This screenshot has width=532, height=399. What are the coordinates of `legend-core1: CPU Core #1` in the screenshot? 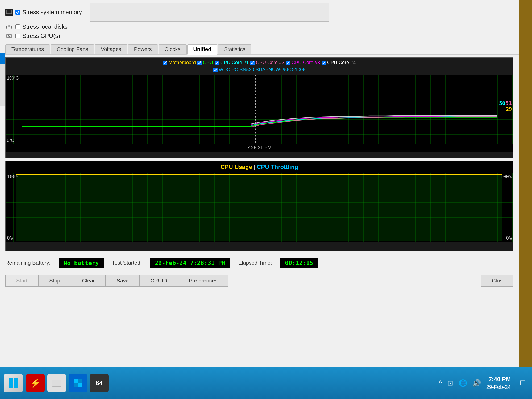 It's located at (232, 63).